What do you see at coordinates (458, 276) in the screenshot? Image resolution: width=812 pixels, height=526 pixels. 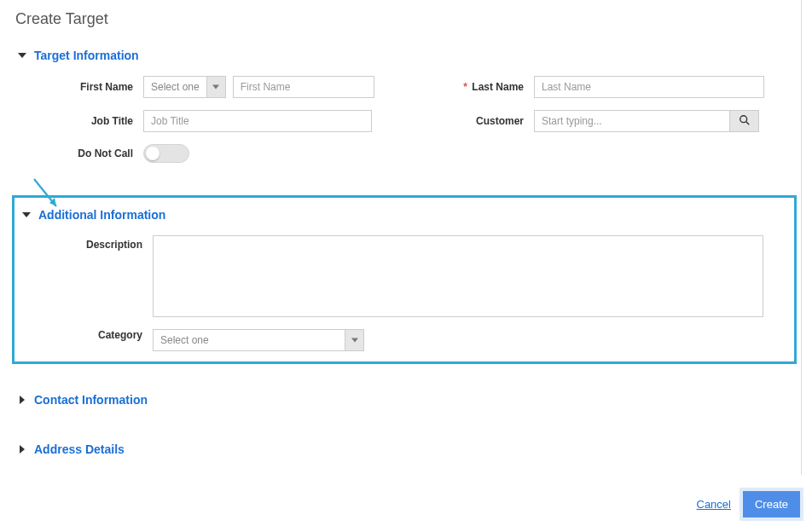 I see `description-textarea` at bounding box center [458, 276].